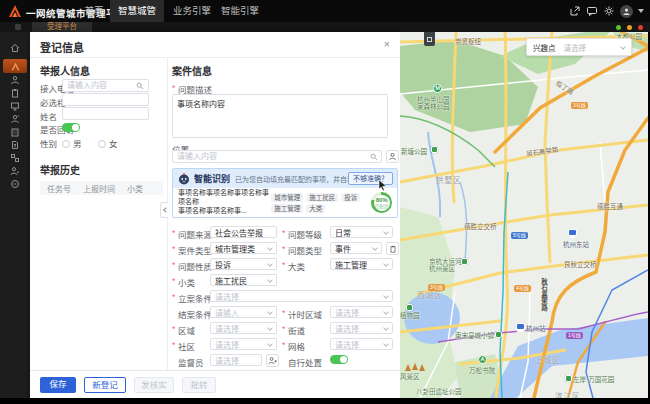 The height and width of the screenshot is (404, 650). What do you see at coordinates (244, 248) in the screenshot?
I see `case-type-select: 城市管理类` at bounding box center [244, 248].